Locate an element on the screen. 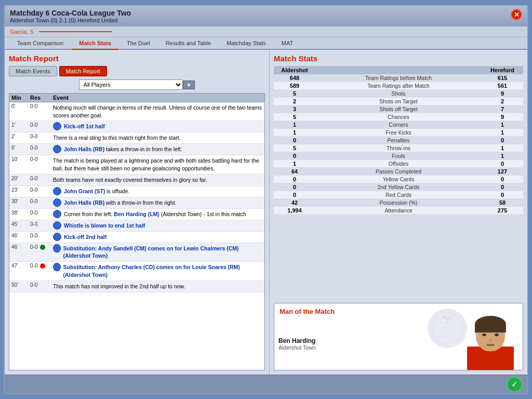 The height and width of the screenshot is (399, 532). motm-title: Man of the Match is located at coordinates (307, 312).